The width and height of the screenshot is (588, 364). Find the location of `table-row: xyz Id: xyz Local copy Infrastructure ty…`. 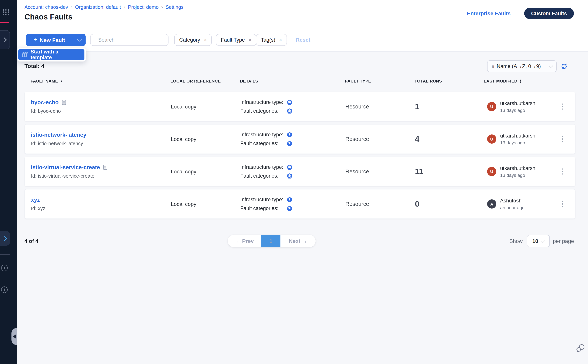

table-row: xyz Id: xyz Local copy Infrastructure ty… is located at coordinates (300, 204).